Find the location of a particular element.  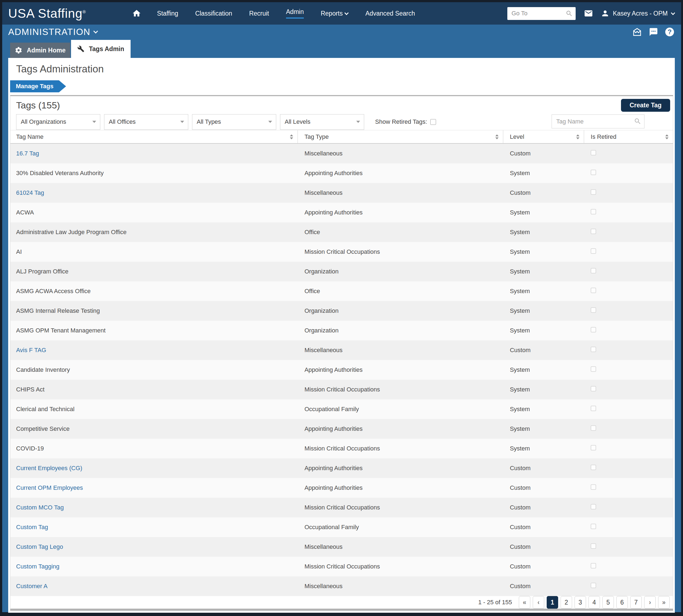

chat-icon is located at coordinates (654, 32).